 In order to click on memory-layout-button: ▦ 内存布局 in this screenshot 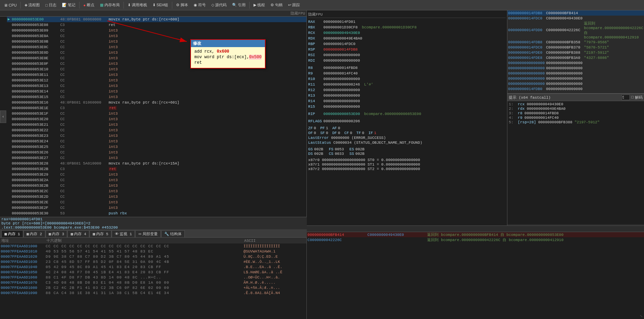, I will do `click(110, 5)`.